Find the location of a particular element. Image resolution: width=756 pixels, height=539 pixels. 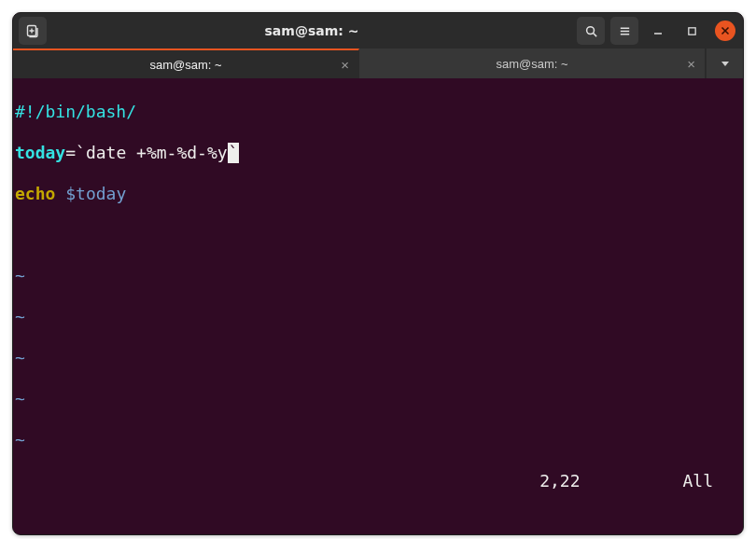

window-title: sam@sam: ~ is located at coordinates (312, 31).